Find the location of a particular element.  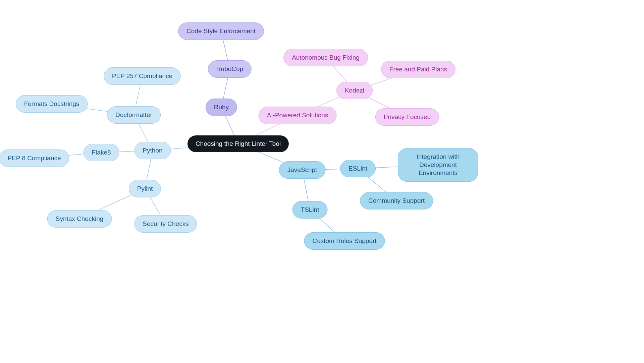

node-kodezi: Kodezi is located at coordinates (355, 90).